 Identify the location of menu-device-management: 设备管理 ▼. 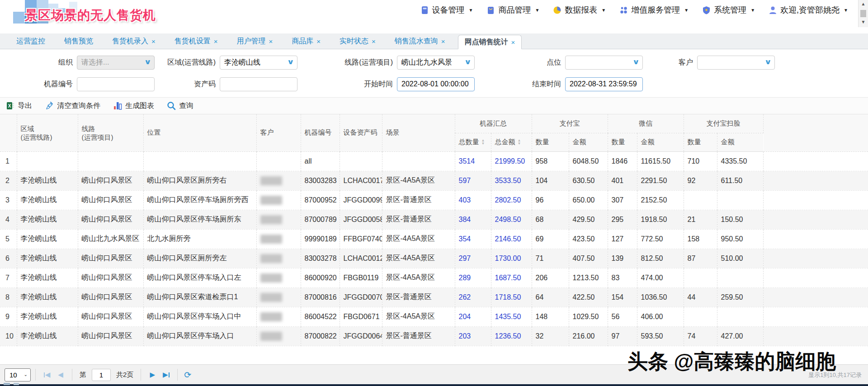
(447, 10).